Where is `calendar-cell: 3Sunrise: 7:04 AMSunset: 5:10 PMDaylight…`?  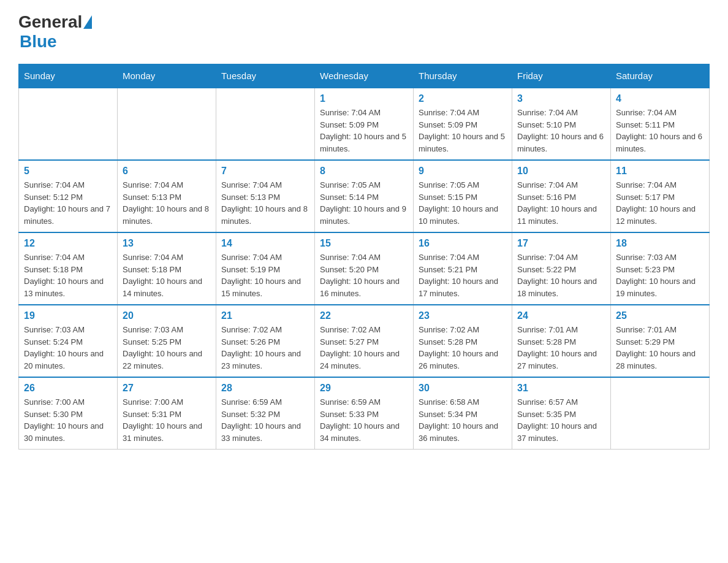 calendar-cell: 3Sunrise: 7:04 AMSunset: 5:10 PMDaylight… is located at coordinates (561, 124).